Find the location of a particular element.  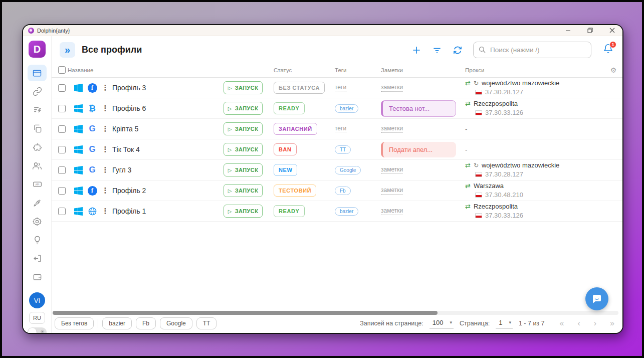

column-proxy: Прокси is located at coordinates (475, 70).